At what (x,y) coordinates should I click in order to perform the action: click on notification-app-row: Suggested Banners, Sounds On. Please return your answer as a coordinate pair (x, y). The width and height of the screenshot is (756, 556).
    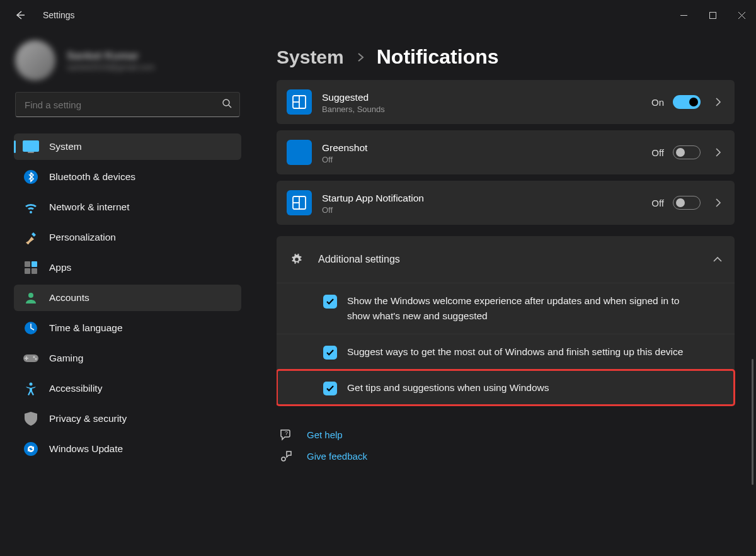
    Looking at the image, I should click on (505, 102).